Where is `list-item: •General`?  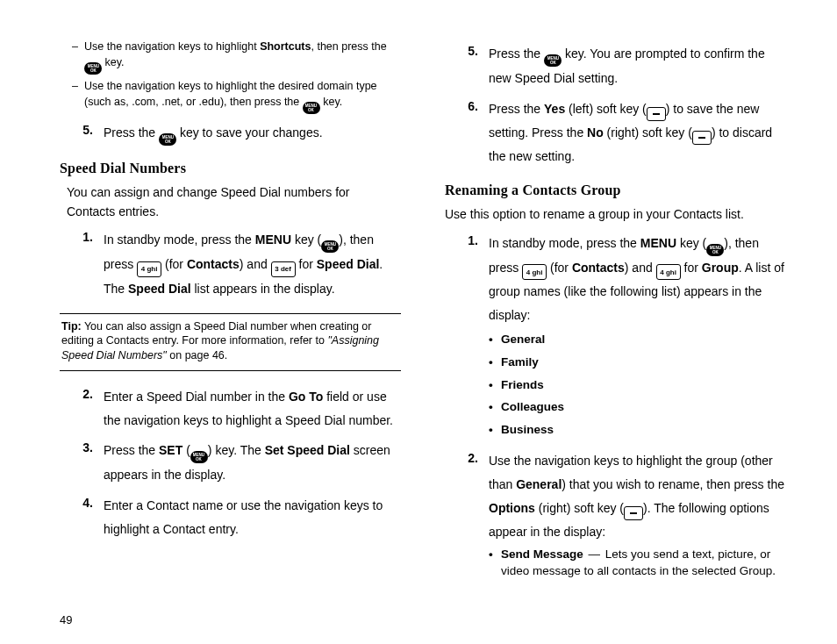
list-item: •General is located at coordinates (637, 340).